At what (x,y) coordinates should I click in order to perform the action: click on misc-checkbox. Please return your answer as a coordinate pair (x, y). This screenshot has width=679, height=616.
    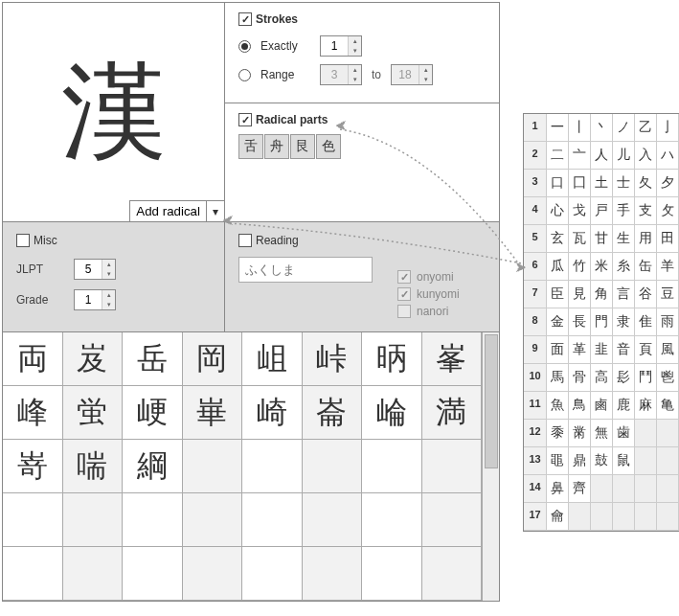
    Looking at the image, I should click on (23, 240).